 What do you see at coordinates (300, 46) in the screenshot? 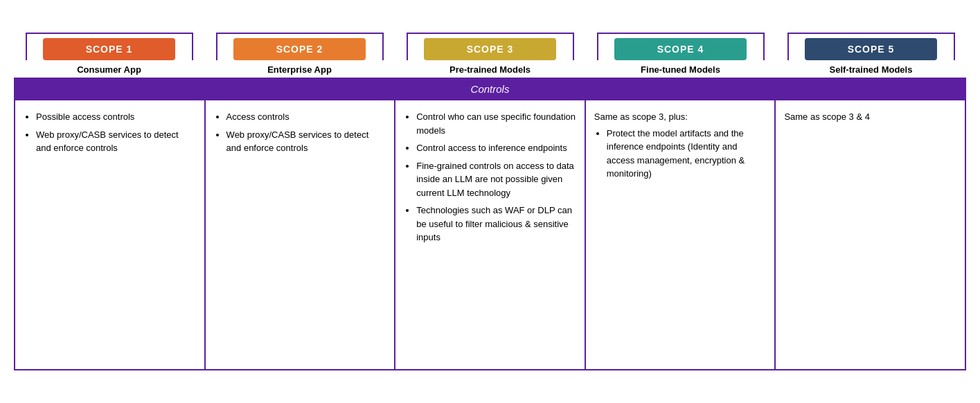
I see `badge-border-scope2: SCOPE 2` at bounding box center [300, 46].